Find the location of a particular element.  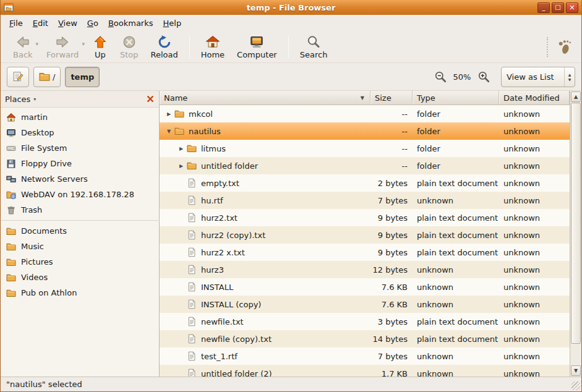

sidebar-item-trash: Trash is located at coordinates (80, 210).